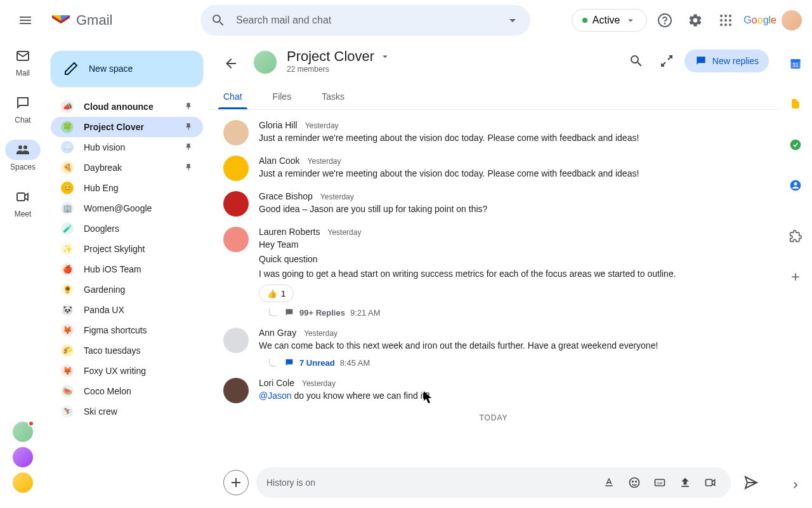  I want to click on gmail-logo: Gmail, so click(121, 20).